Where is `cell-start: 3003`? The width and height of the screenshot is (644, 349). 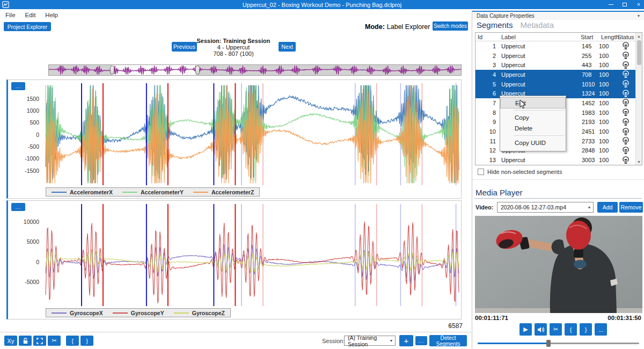
cell-start: 3003 is located at coordinates (587, 160).